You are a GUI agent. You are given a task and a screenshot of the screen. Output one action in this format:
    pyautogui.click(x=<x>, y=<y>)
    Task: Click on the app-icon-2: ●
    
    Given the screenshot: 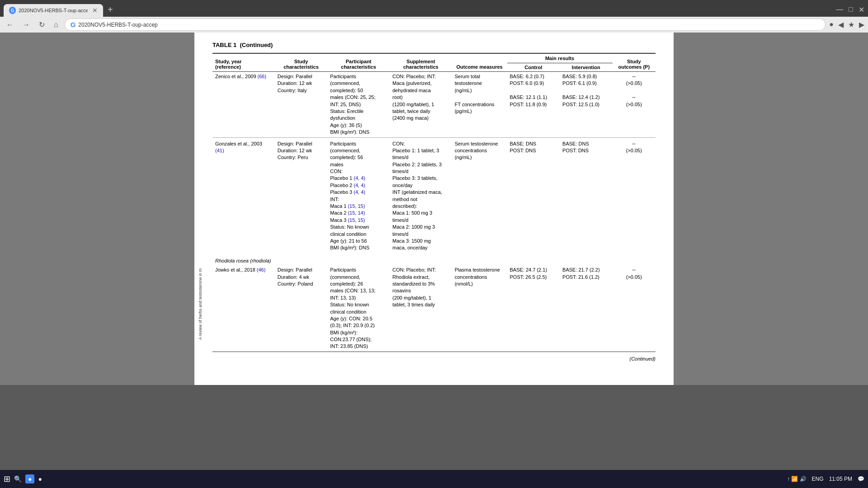 What is the action you would take?
    pyautogui.click(x=40, y=479)
    